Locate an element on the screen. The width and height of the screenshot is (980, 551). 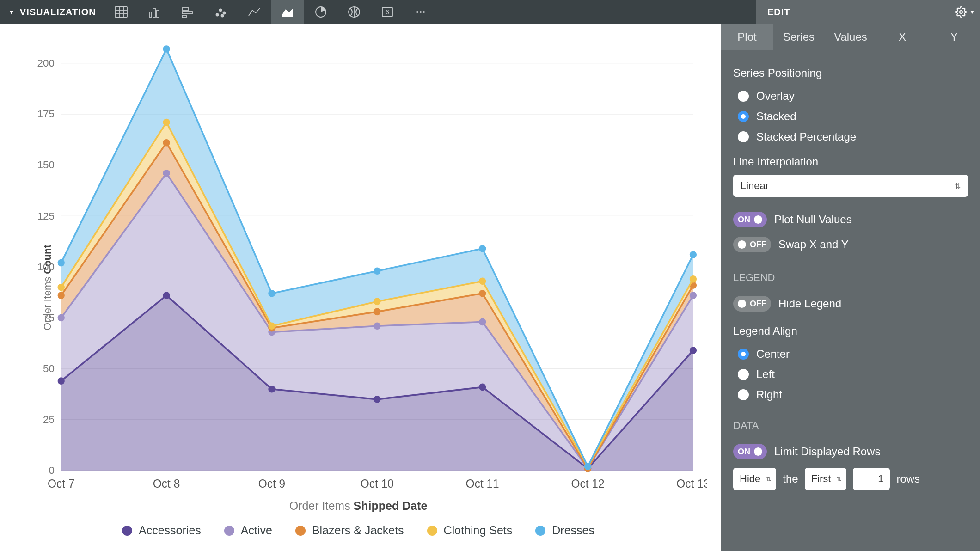
series-positioning-label: Series Positioning is located at coordinates (851, 73).